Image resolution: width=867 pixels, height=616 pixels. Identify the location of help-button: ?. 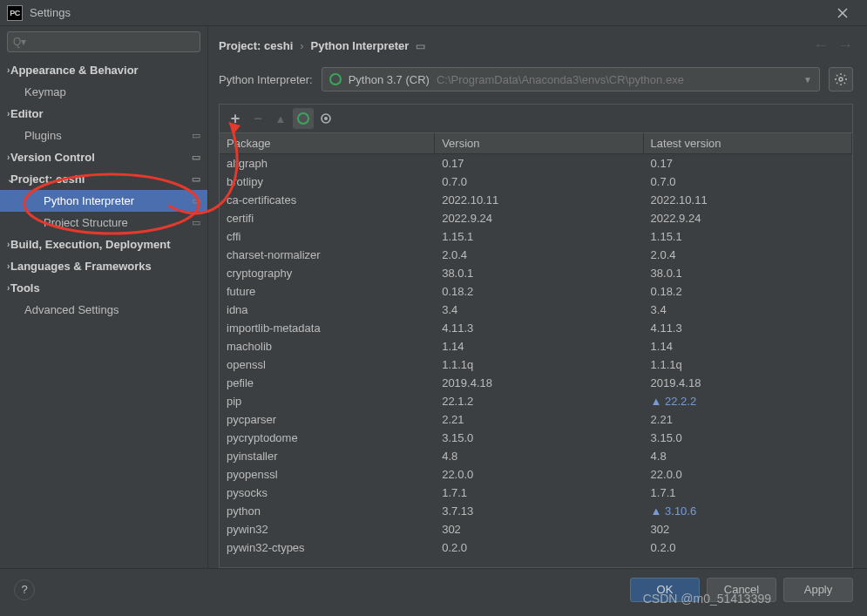
(24, 590).